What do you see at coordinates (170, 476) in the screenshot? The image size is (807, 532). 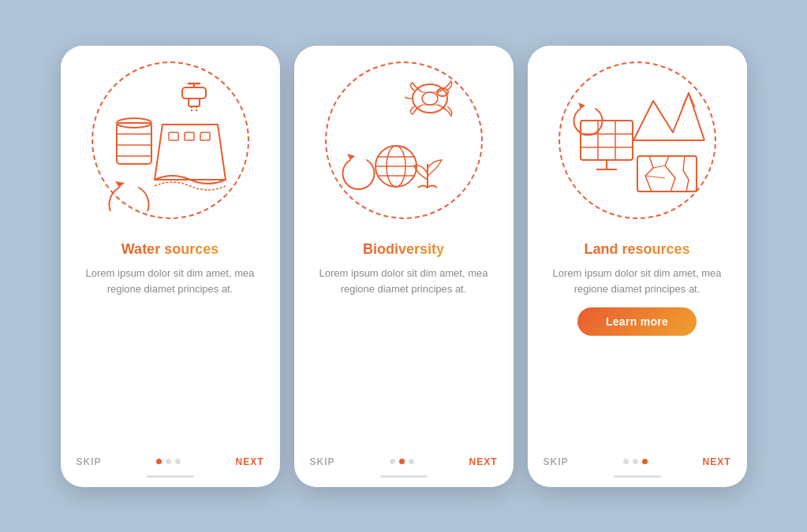 I see `scroll-indicator-water` at bounding box center [170, 476].